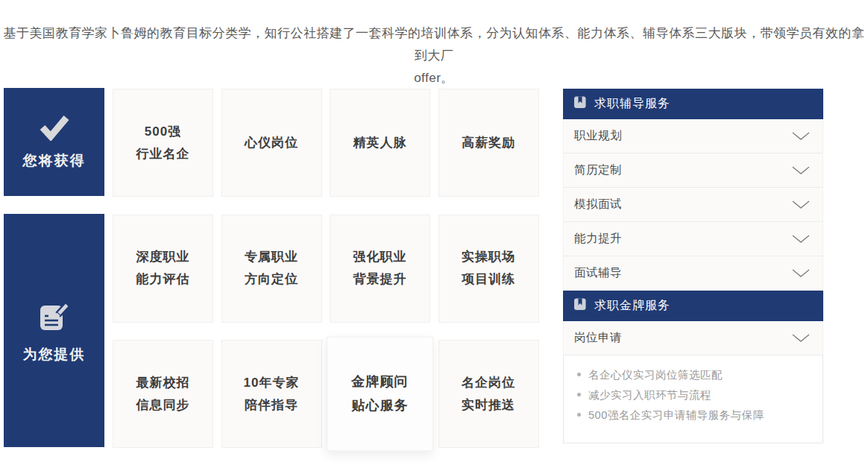 The image size is (868, 465). I want to click on left-block-label: 您将获得, so click(54, 161).